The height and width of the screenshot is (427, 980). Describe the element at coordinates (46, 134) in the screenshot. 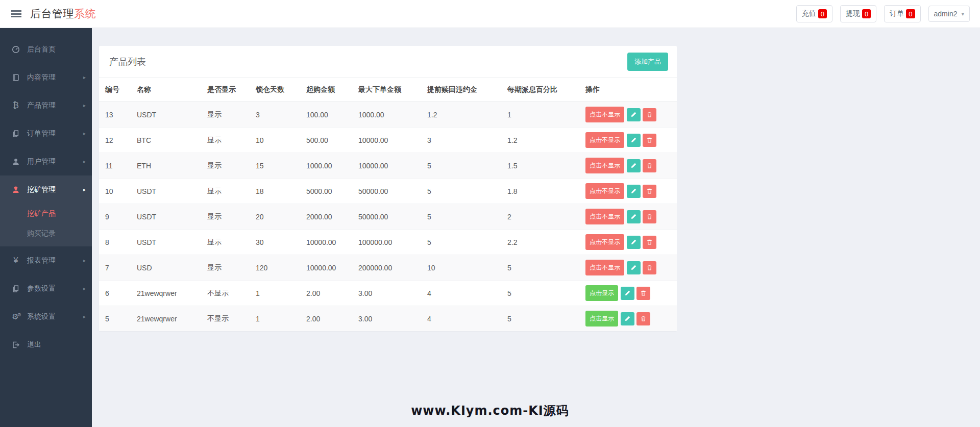

I see `sidebar-item-order: 订单管理▸` at that location.